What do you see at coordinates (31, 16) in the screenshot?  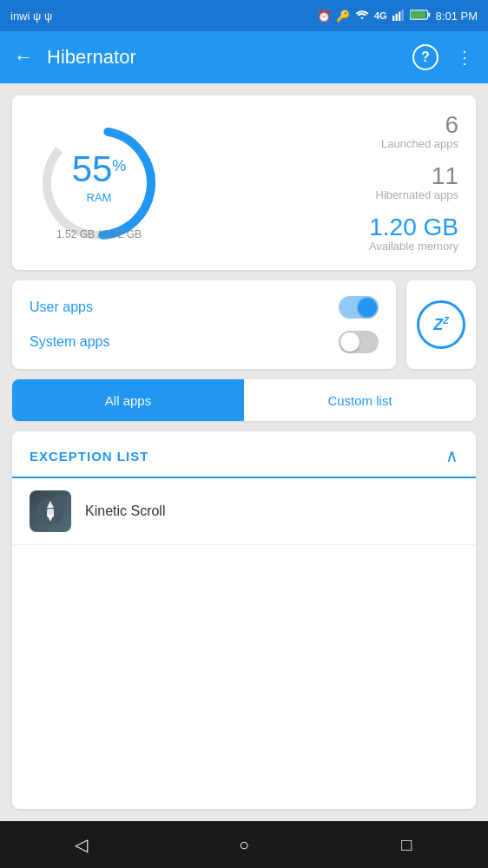 I see `carrier-text: inwi ψ ψ` at bounding box center [31, 16].